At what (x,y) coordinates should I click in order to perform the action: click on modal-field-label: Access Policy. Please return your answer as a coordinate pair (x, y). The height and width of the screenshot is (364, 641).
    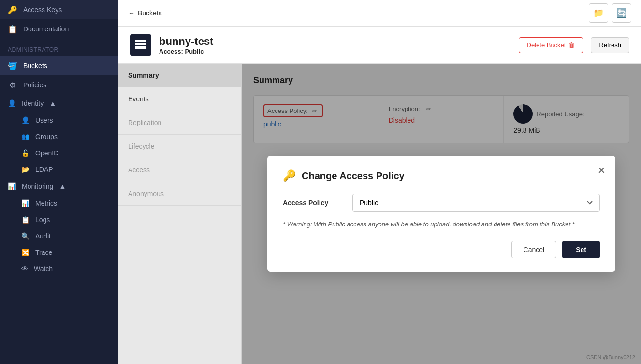
    Looking at the image, I should click on (312, 203).